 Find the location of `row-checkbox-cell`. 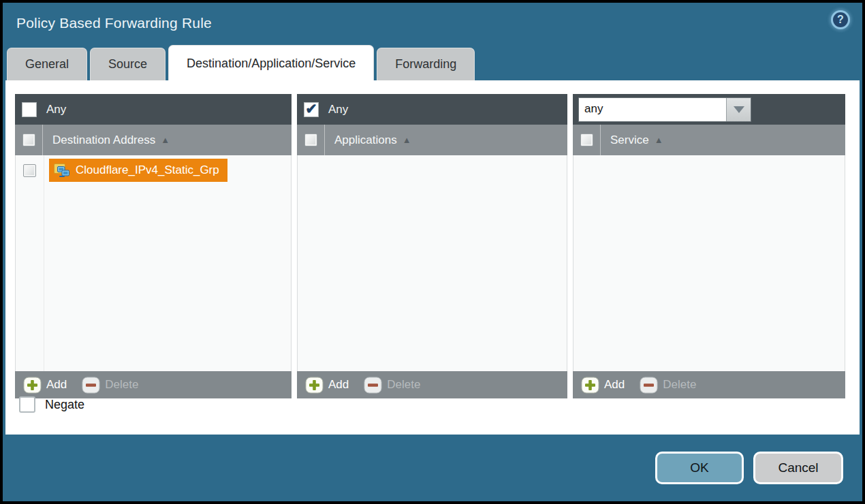

row-checkbox-cell is located at coordinates (30, 170).